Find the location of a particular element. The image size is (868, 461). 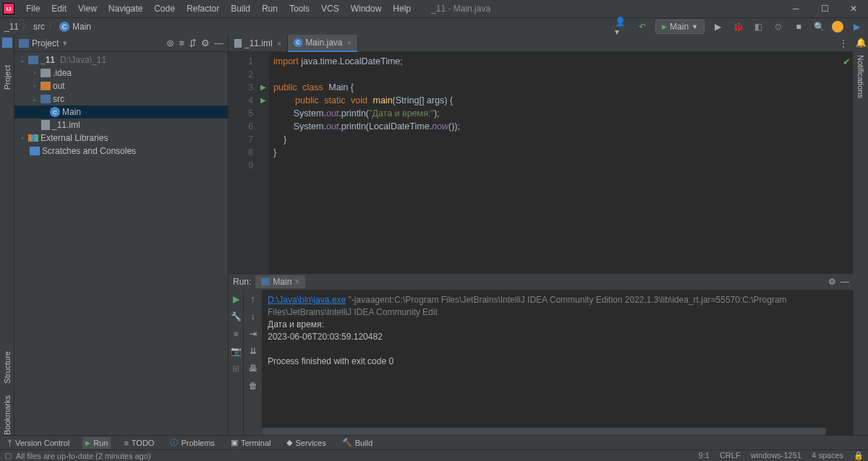

play-icon: ▶ is located at coordinates (88, 443).